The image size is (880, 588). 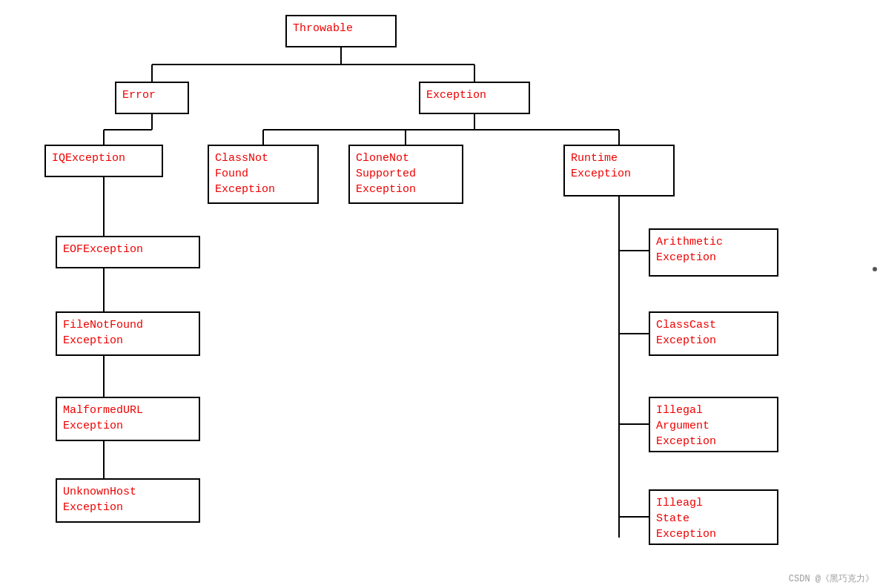 What do you see at coordinates (474, 98) in the screenshot?
I see `node-exception: Exception` at bounding box center [474, 98].